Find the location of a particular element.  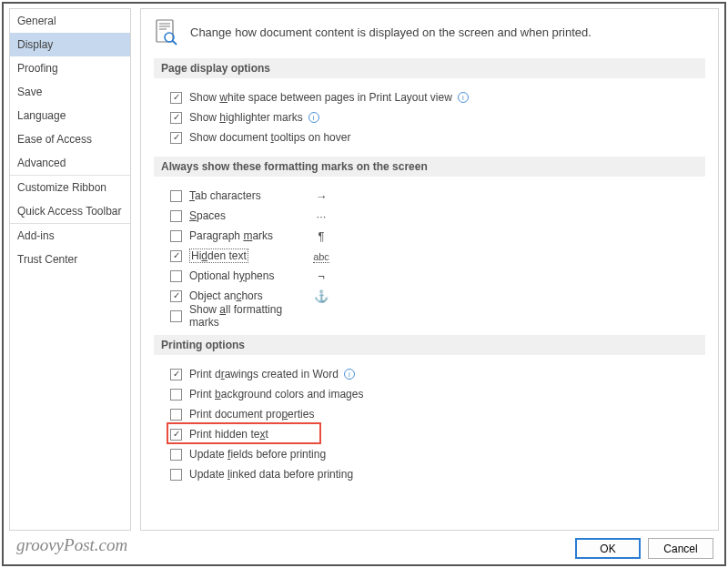

formatting-mark-option: Show all formatting marks is located at coordinates (430, 316).